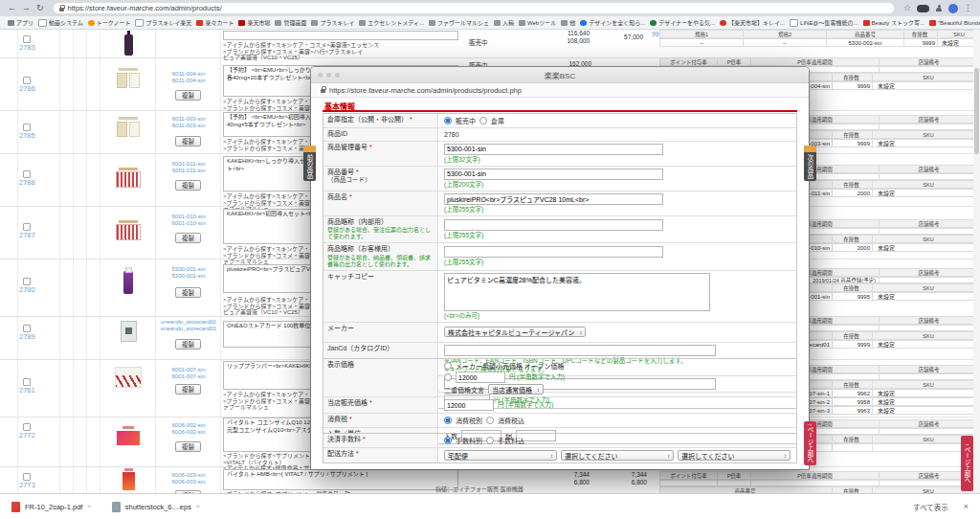 The image size is (980, 519). I want to click on page-scrollbar, so click(976, 261).